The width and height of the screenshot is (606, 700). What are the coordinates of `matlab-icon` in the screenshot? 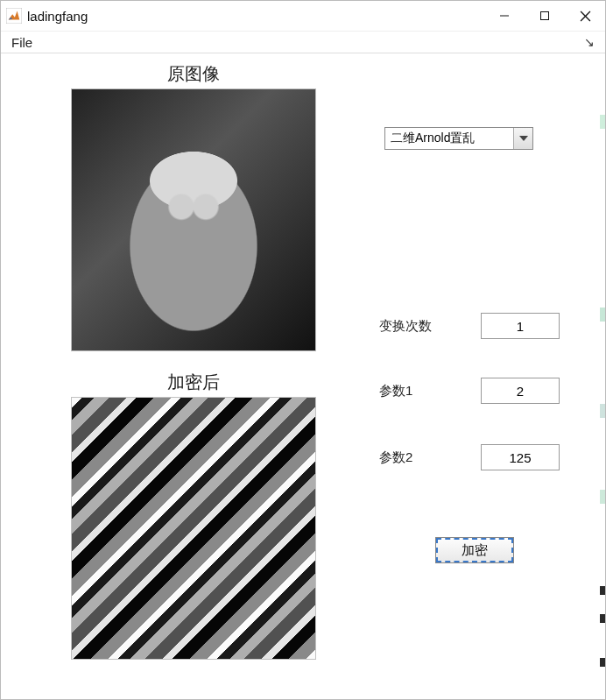 It's located at (14, 16).